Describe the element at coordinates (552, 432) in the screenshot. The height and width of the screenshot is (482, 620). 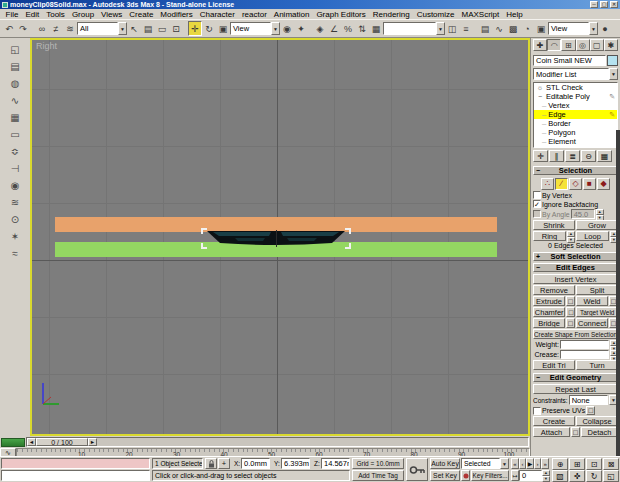
I see `attach-button: Attach` at that location.